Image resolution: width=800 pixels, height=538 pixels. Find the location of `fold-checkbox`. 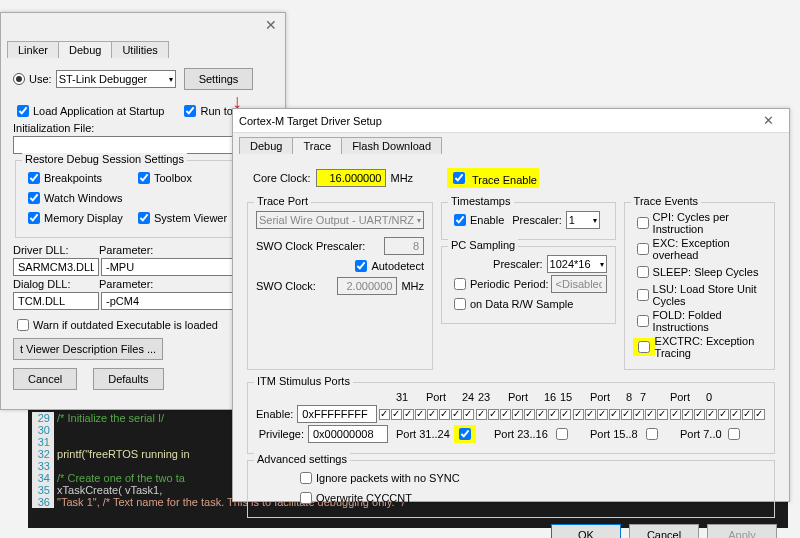

fold-checkbox is located at coordinates (643, 321).